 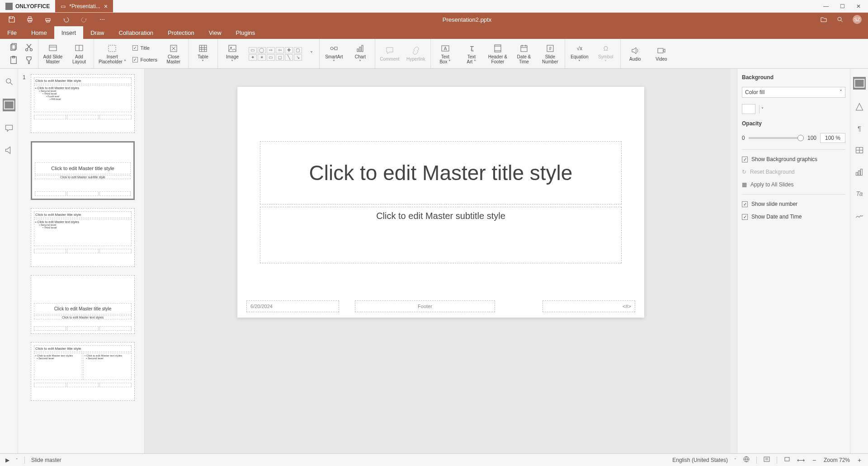 What do you see at coordinates (29, 60) in the screenshot?
I see `format-painter-icon` at bounding box center [29, 60].